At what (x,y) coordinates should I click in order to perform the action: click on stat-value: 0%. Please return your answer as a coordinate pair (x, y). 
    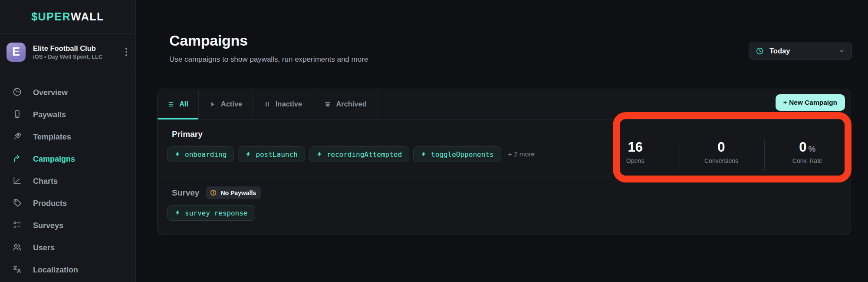
    Looking at the image, I should click on (807, 147).